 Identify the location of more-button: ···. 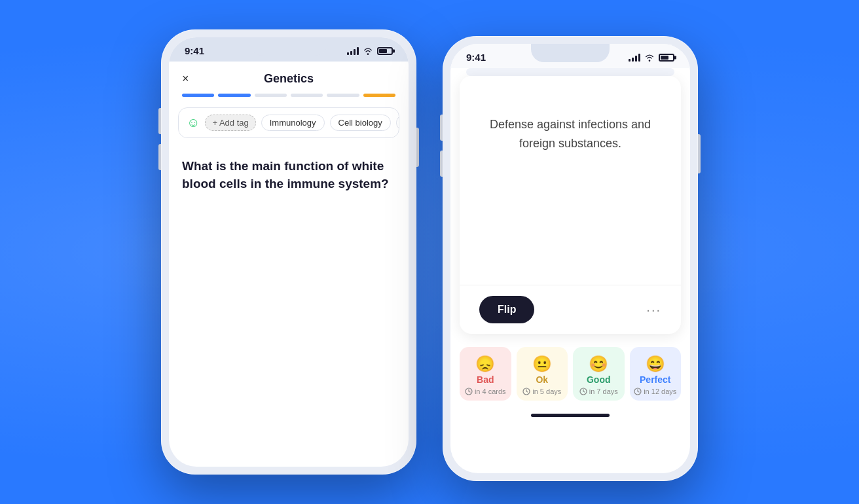
(653, 310).